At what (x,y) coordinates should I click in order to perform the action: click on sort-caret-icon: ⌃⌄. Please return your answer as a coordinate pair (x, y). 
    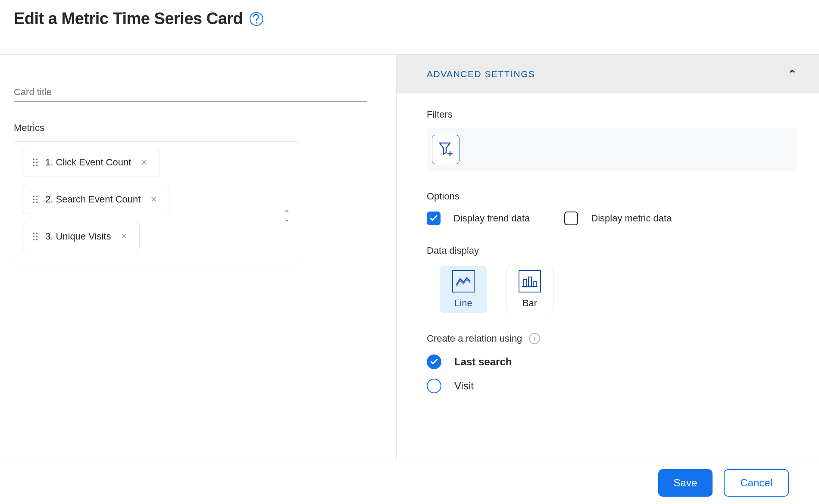
    Looking at the image, I should click on (287, 216).